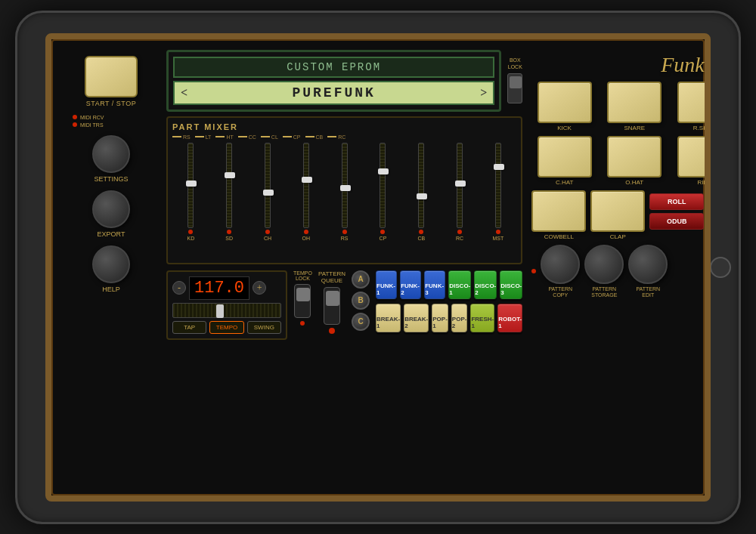 The width and height of the screenshot is (756, 534). I want to click on pad-cell-snare: SNARE, so click(635, 106).